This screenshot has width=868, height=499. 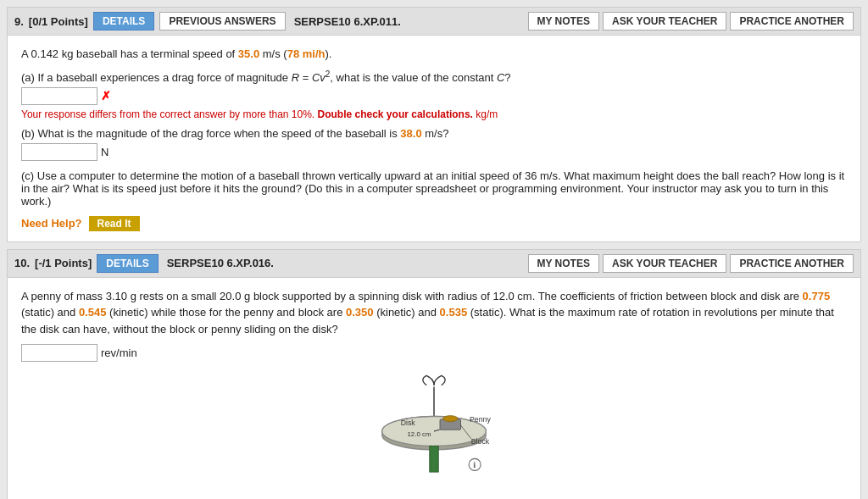 I want to click on part-b-unit: N, so click(x=105, y=152).